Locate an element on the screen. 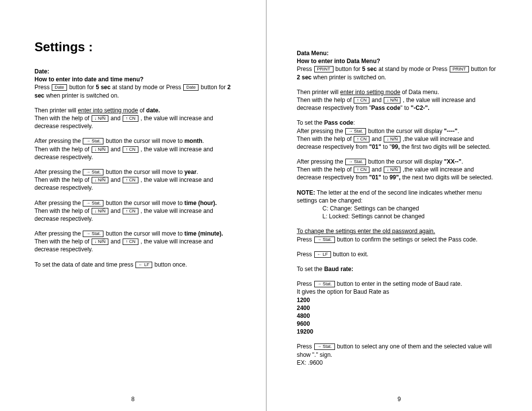 Image resolution: width=532 pixels, height=411 pixels. baud-2400: 2400 is located at coordinates (398, 308).